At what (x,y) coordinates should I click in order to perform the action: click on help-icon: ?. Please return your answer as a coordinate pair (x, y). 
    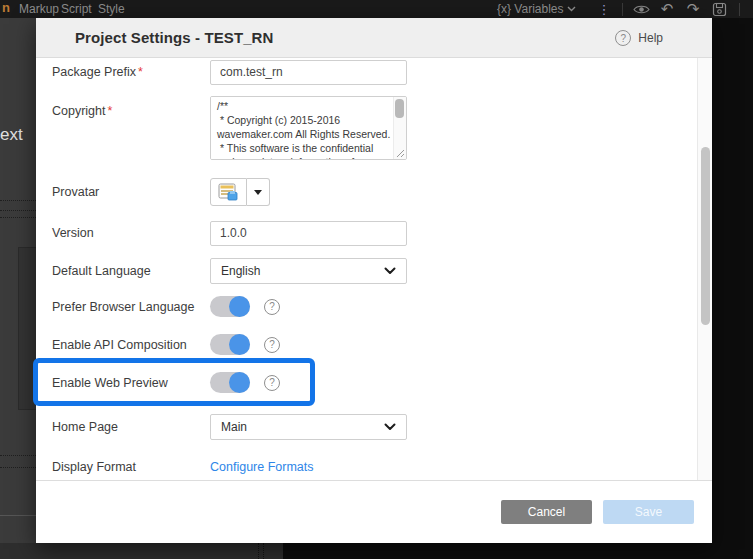
    Looking at the image, I should click on (623, 38).